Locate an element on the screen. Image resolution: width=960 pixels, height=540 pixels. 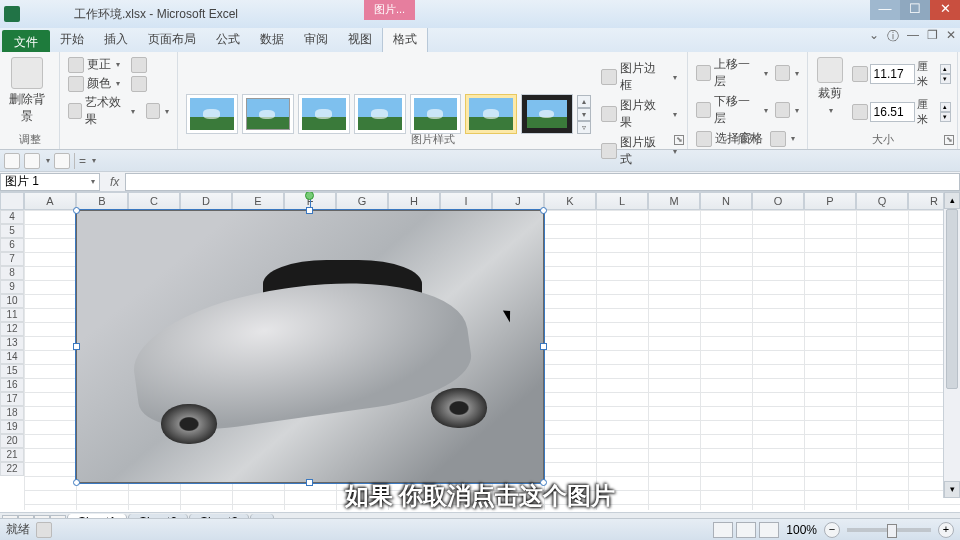
gallery-scroll: ▴▾▿ is located at coordinates (584, 114).